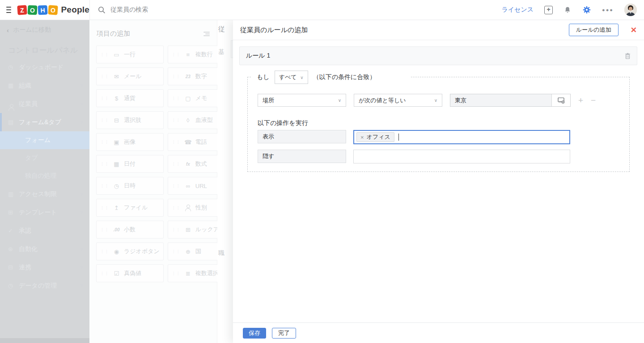 The height and width of the screenshot is (343, 644). What do you see at coordinates (548, 10) in the screenshot?
I see `quick-add-icon: +` at bounding box center [548, 10].